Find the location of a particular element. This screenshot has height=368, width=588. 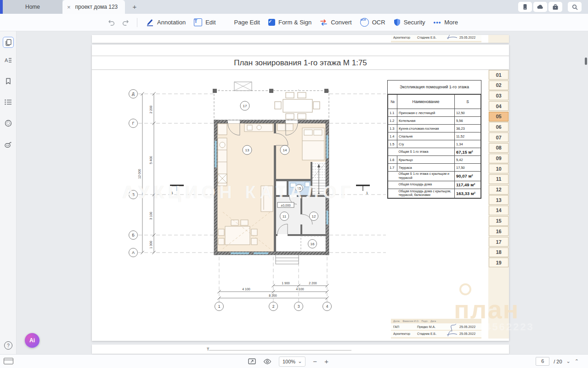

zoom-level-value: 100% is located at coordinates (289, 362).